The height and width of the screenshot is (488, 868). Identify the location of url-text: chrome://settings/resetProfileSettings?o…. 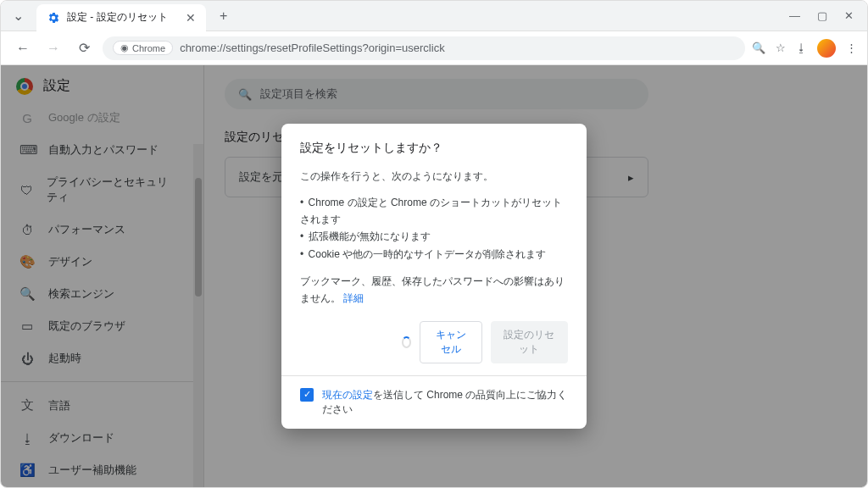
(312, 47).